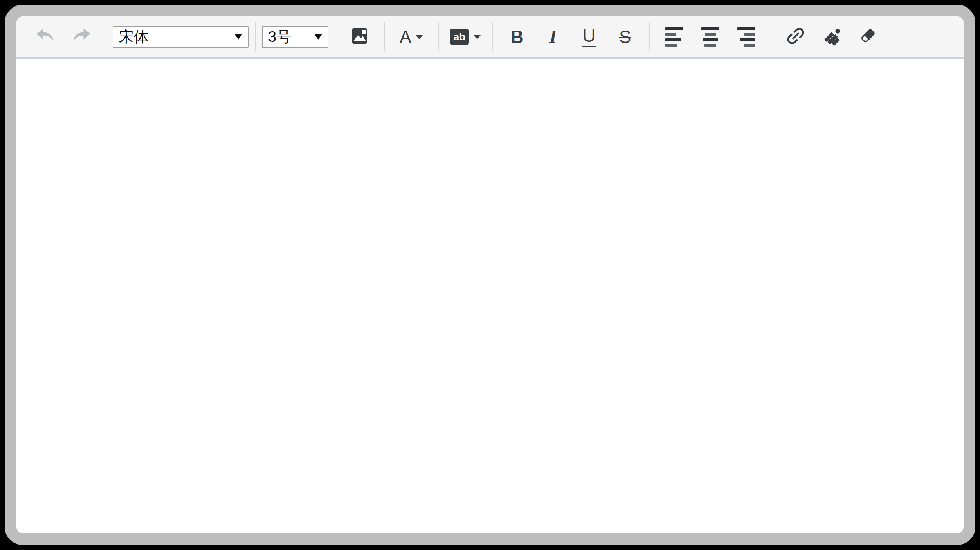 The height and width of the screenshot is (550, 980). Describe the element at coordinates (589, 37) in the screenshot. I see `underline-icon: U` at that location.